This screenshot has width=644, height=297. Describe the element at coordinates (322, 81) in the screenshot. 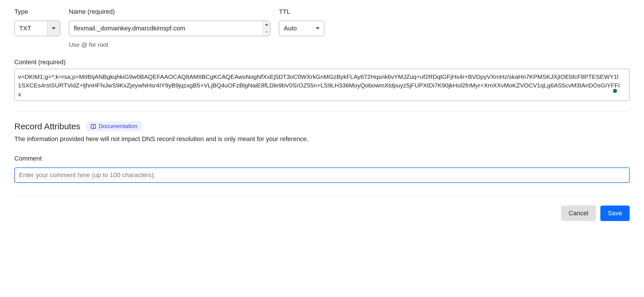

I see `content-field-group: Content (required)` at that location.